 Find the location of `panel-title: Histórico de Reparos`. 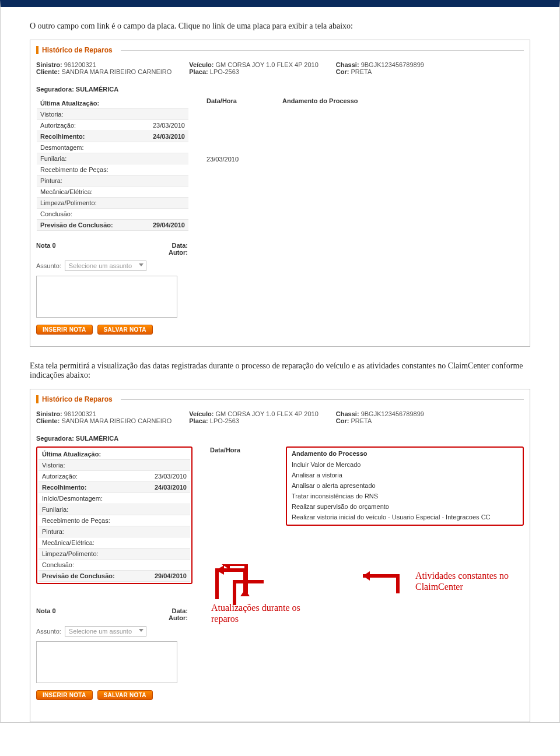

panel-title: Histórico de Reparos is located at coordinates (280, 50).